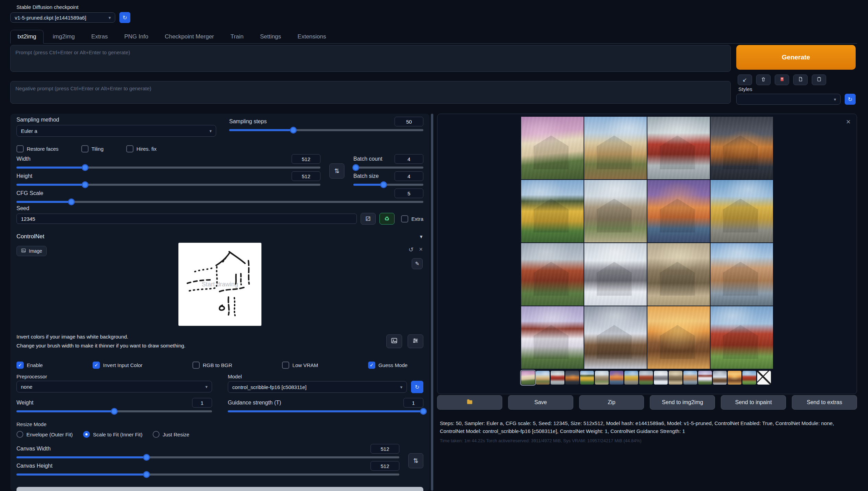 This screenshot has height=491, width=868. Describe the element at coordinates (189, 37) in the screenshot. I see `tab-checkpoint-merger: Checkpoint Merger` at that location.